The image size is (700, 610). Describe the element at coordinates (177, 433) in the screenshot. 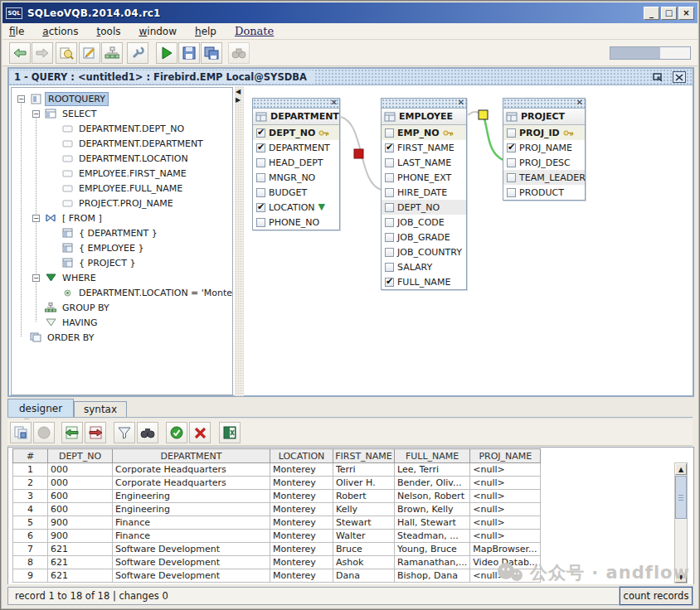

I see `accept-changes-button` at that location.